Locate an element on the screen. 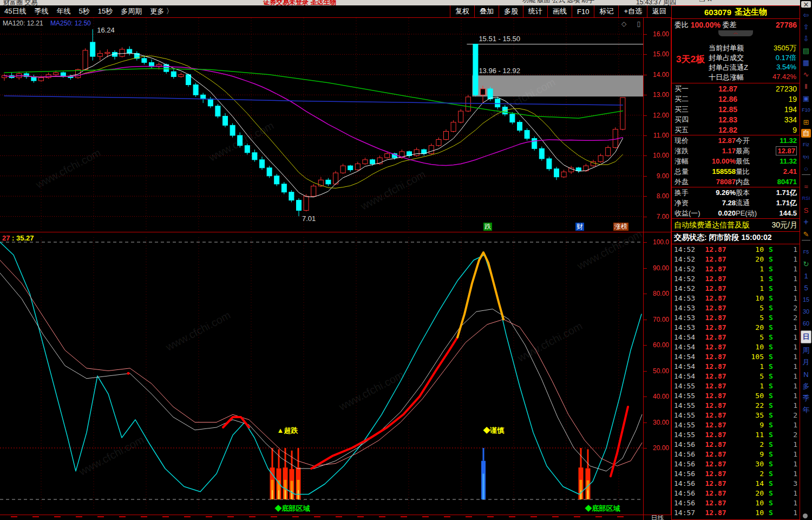  period-quarter: 季 is located at coordinates (806, 398).